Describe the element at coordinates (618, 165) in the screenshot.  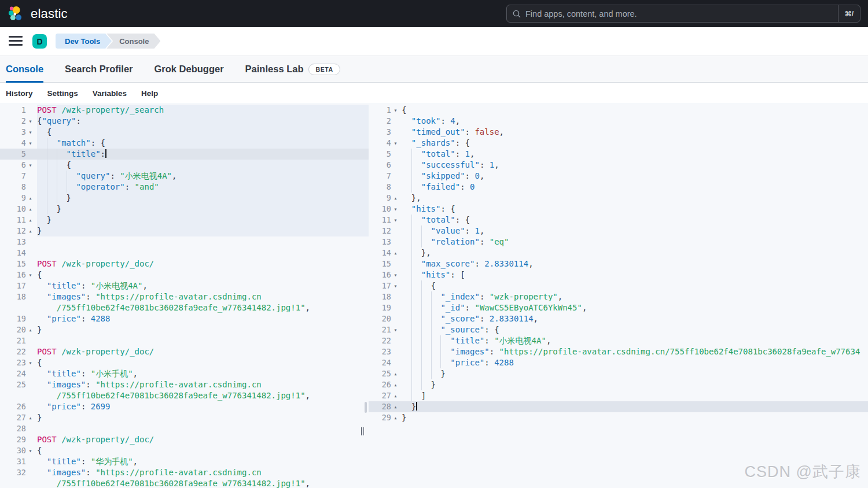
I see `code-line: 6 "successful": 1,` at that location.